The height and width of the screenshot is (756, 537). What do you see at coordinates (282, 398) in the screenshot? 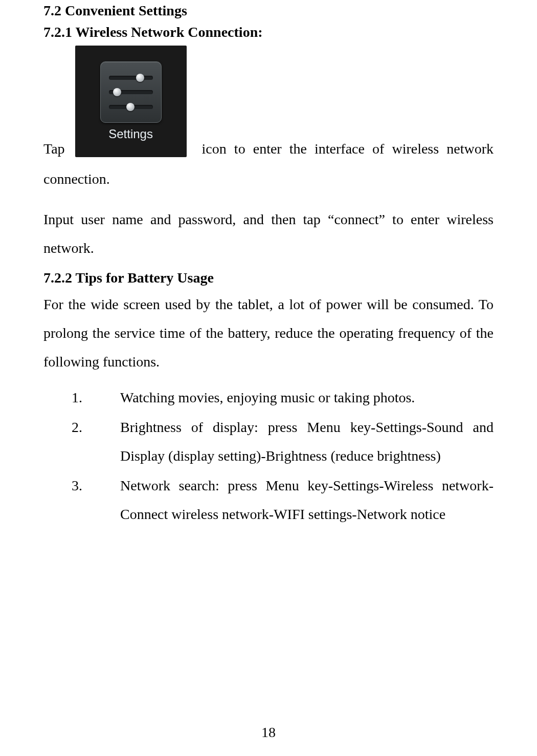
I see `list-item: Watching movies, enjoying music or takin…` at bounding box center [282, 398].